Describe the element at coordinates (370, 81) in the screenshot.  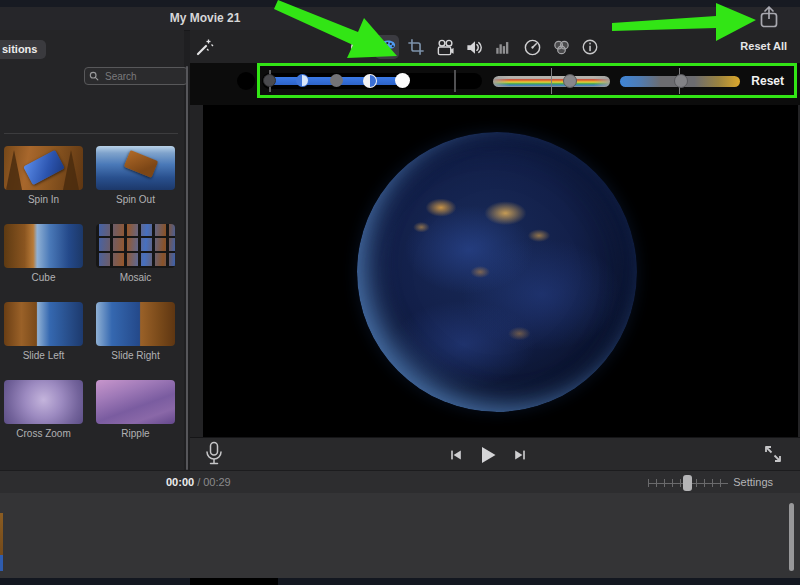
I see `highlights-handle` at that location.